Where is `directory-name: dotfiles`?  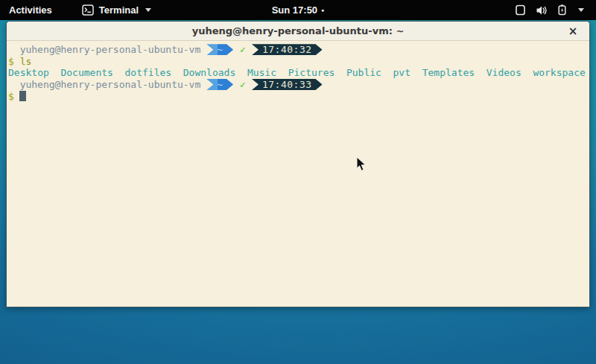 directory-name: dotfiles is located at coordinates (149, 73).